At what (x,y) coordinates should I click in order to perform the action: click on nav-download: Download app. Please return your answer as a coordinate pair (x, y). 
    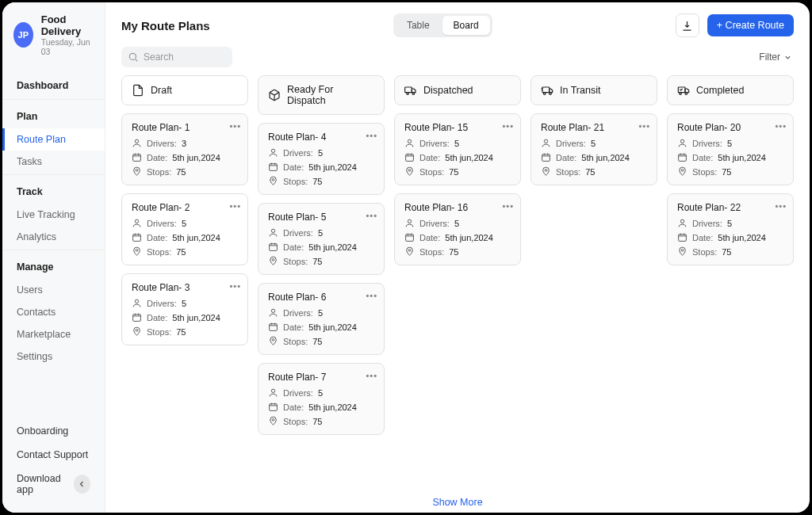
    Looking at the image, I should click on (45, 484).